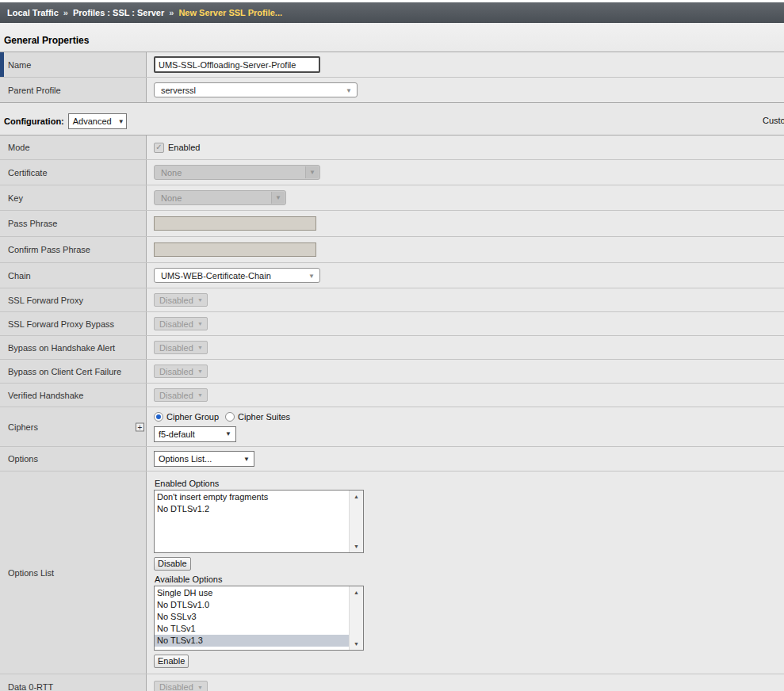 Image resolution: width=784 pixels, height=691 pixels. What do you see at coordinates (392, 460) in the screenshot?
I see `options-row: Options Options List... ▼` at bounding box center [392, 460].